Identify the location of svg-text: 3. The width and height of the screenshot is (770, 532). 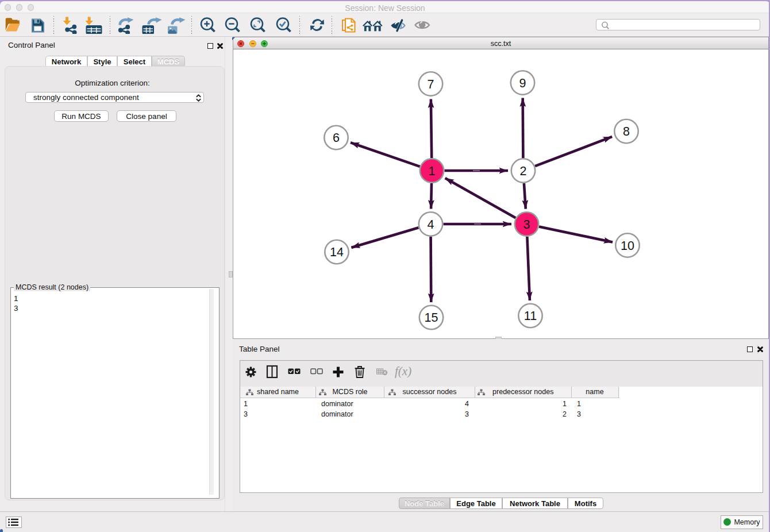
(527, 225).